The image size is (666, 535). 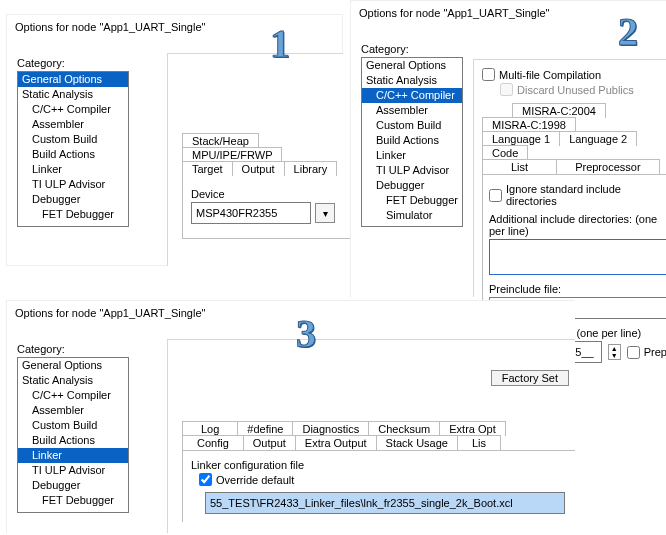 What do you see at coordinates (412, 80) in the screenshot?
I see `cat2-static: Static Analysis` at bounding box center [412, 80].